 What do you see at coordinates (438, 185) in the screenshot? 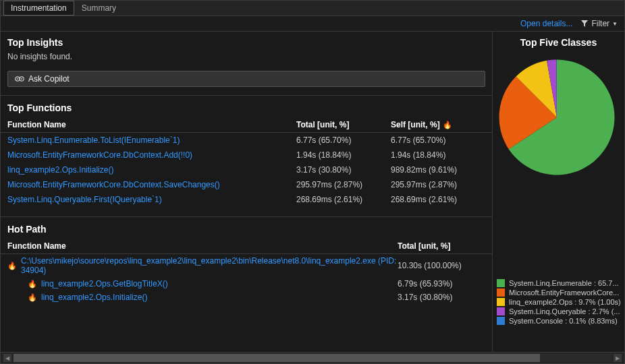
I see `self-cell: 295.97ms (2.87%)` at bounding box center [438, 185].